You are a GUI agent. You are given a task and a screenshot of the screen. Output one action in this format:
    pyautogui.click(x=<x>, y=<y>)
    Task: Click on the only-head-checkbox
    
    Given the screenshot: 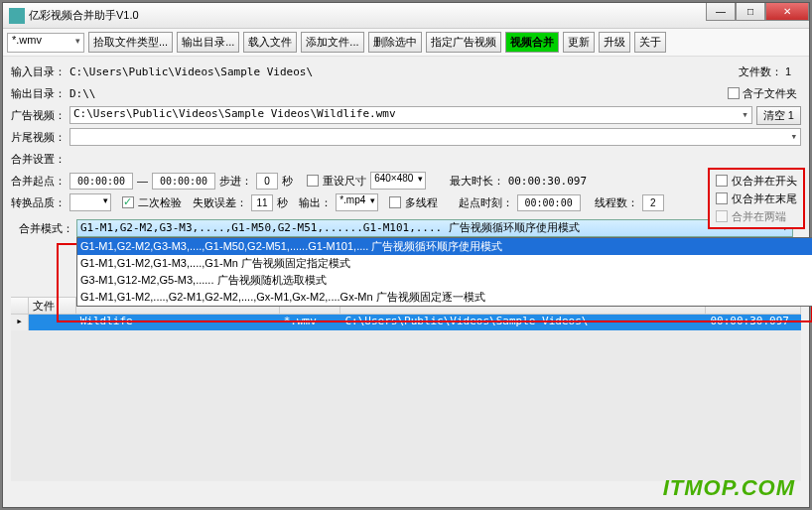 What is the action you would take?
    pyautogui.click(x=722, y=181)
    